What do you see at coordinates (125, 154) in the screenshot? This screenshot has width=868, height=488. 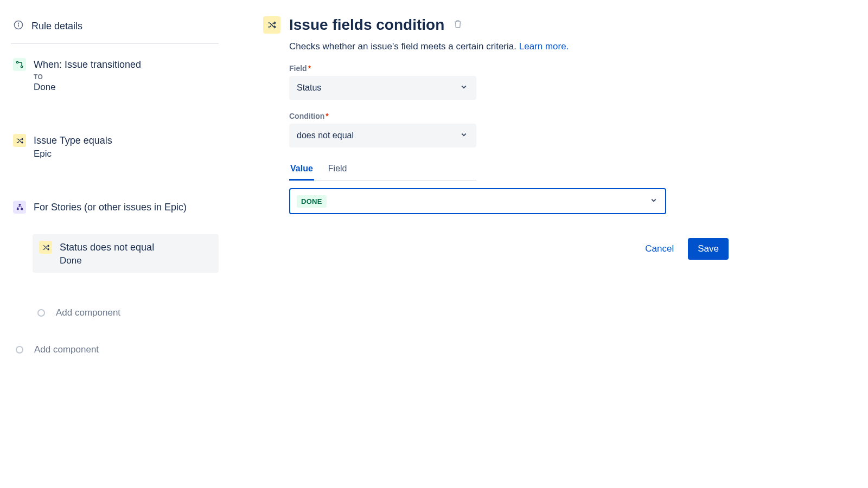 I see `cond1-subvalue: Epic` at bounding box center [125, 154].